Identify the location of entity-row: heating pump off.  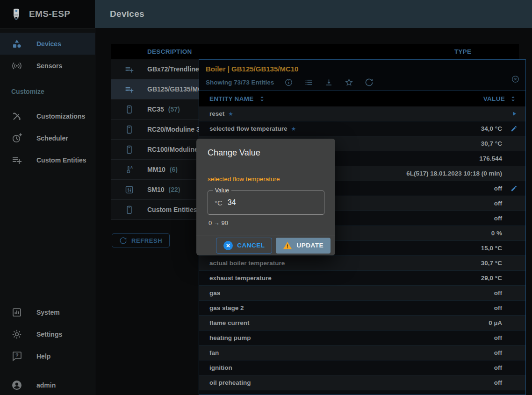
(362, 338).